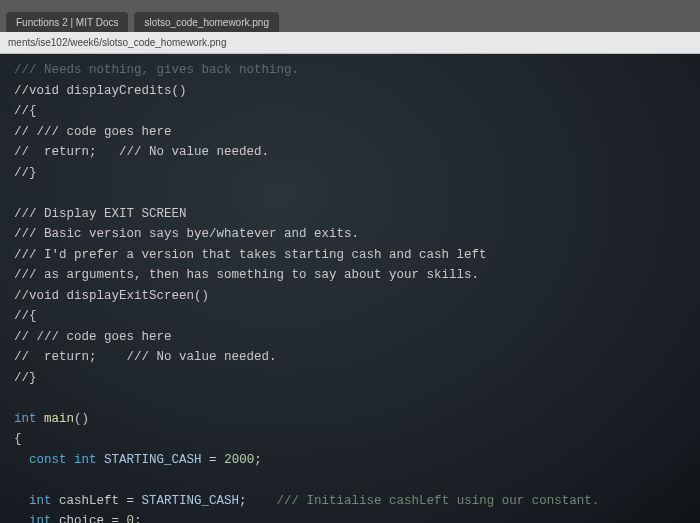  Describe the element at coordinates (112, 296) in the screenshot. I see `comment-text: //void displayExitScreen()` at that location.